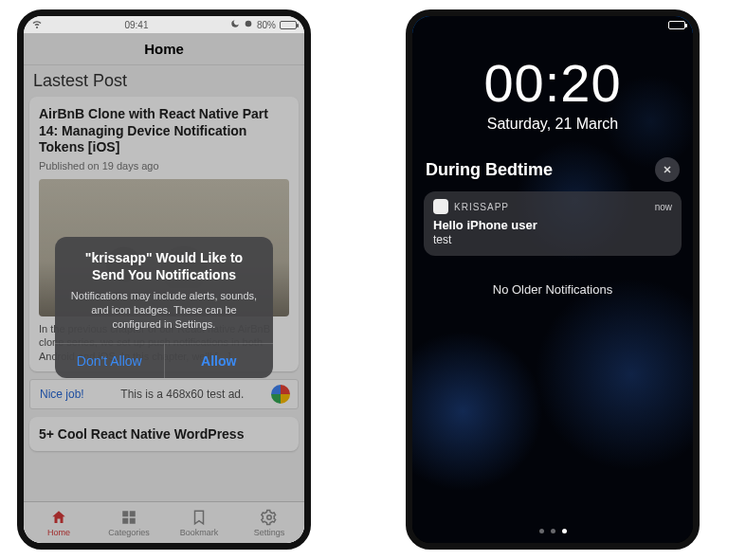  What do you see at coordinates (199, 523) in the screenshot?
I see `tab-bookmark: Bookmark` at bounding box center [199, 523].